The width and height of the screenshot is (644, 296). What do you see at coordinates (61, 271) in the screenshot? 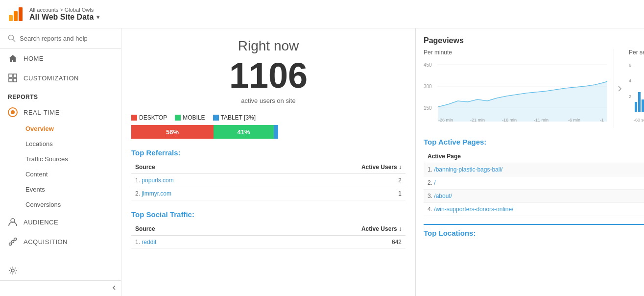
I see `sidebar-item-settings` at bounding box center [61, 271].